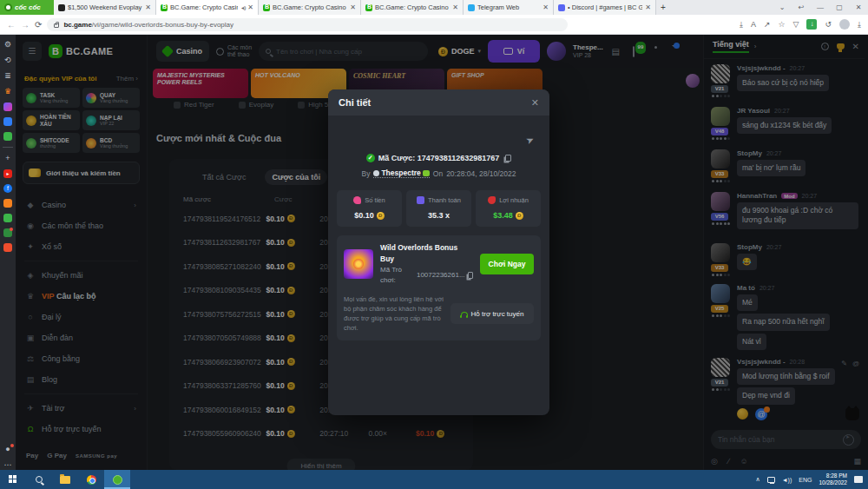 The height and width of the screenshot is (489, 868). Describe the element at coordinates (464, 314) in the screenshot. I see `headset-icon` at that location.